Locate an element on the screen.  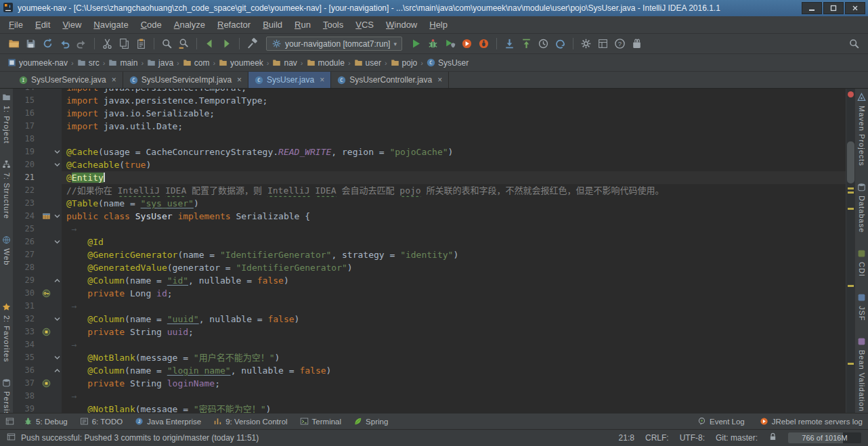
toolwindow-6-todo: 6: TODO is located at coordinates (102, 421).